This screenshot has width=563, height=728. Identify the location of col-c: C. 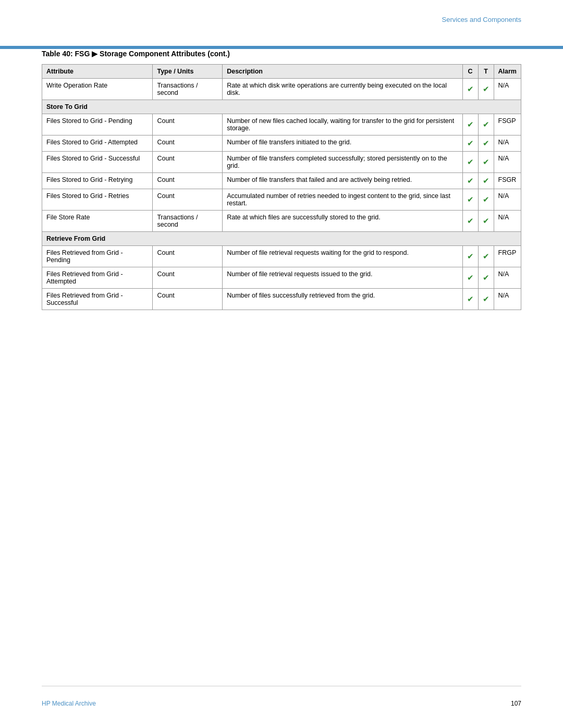
(470, 72).